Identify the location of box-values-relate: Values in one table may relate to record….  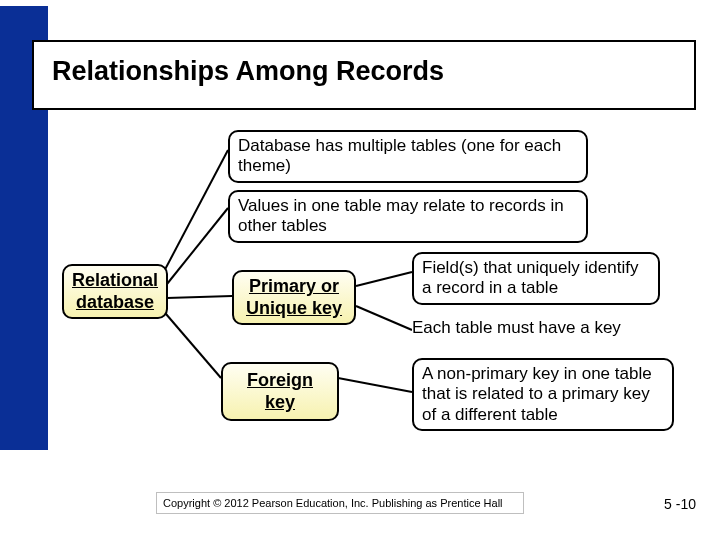
(408, 216).